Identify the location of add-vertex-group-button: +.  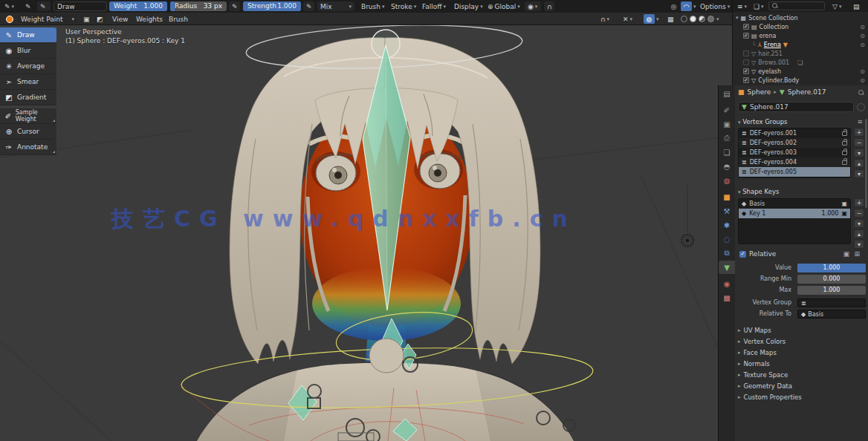
(859, 132).